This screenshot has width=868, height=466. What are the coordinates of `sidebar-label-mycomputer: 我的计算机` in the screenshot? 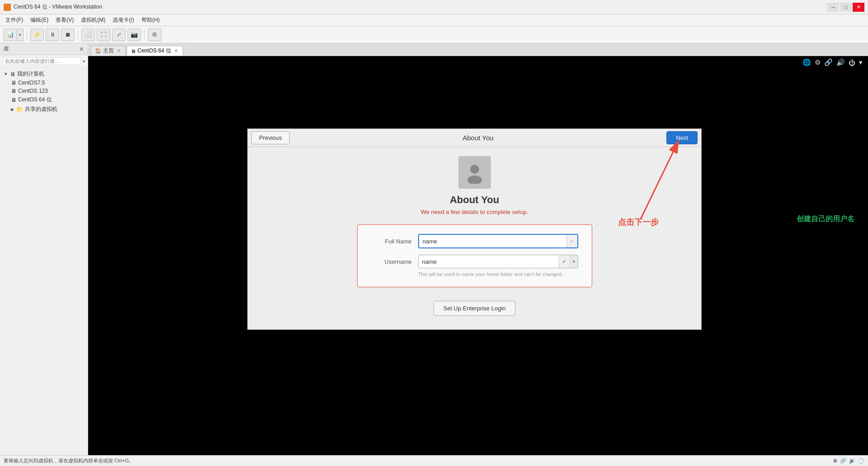 It's located at (31, 74).